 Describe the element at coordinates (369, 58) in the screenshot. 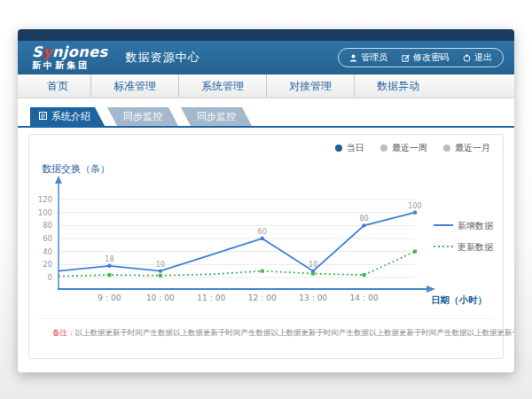

I see `user-button: 管理员` at that location.